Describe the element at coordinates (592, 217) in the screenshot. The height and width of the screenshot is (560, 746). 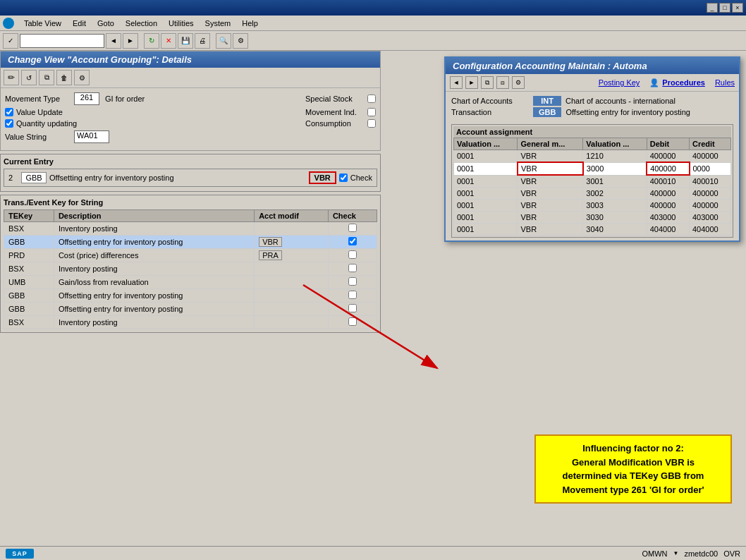
I see `account-row: 0001 VBR 3030 403000 403000` at that location.